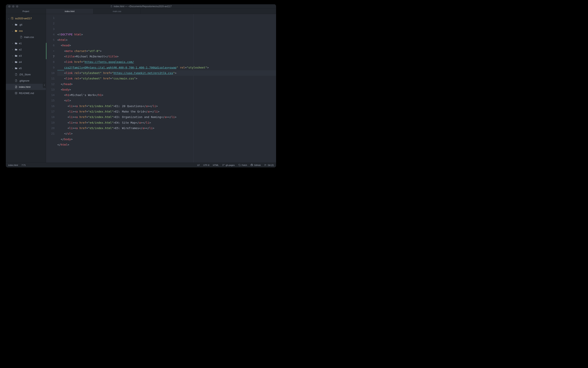 The height and width of the screenshot is (368, 588). What do you see at coordinates (26, 68) in the screenshot?
I see `tree-item-e5: ›e5` at bounding box center [26, 68].